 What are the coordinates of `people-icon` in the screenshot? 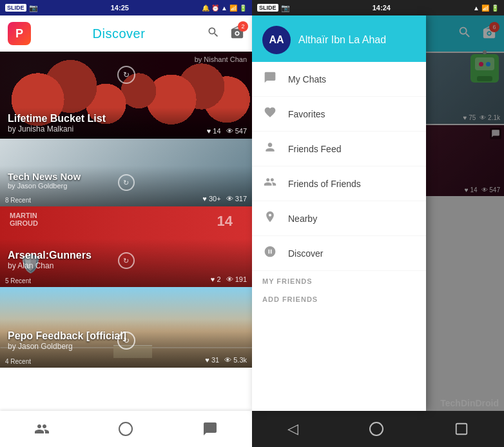 It's located at (270, 183).